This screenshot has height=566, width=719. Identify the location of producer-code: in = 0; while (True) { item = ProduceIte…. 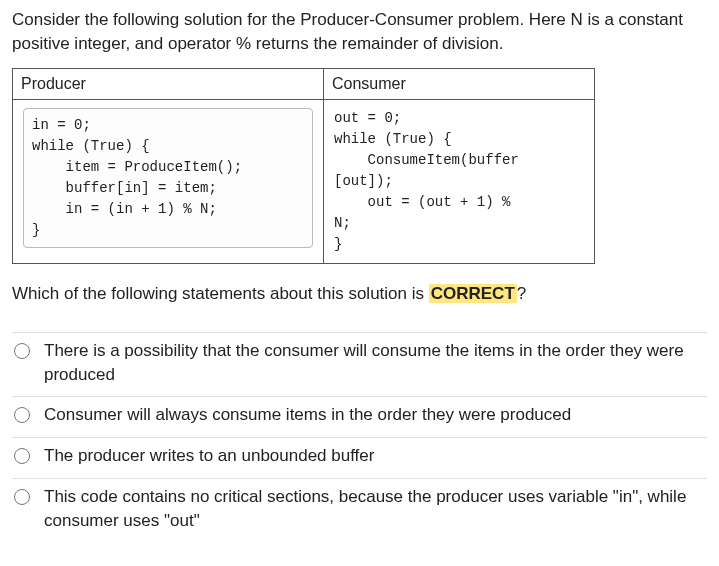
(168, 178).